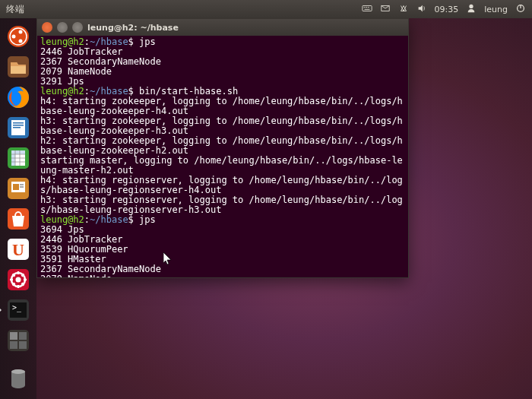  Describe the element at coordinates (18, 36) in the screenshot. I see `launcher-dash` at that location.